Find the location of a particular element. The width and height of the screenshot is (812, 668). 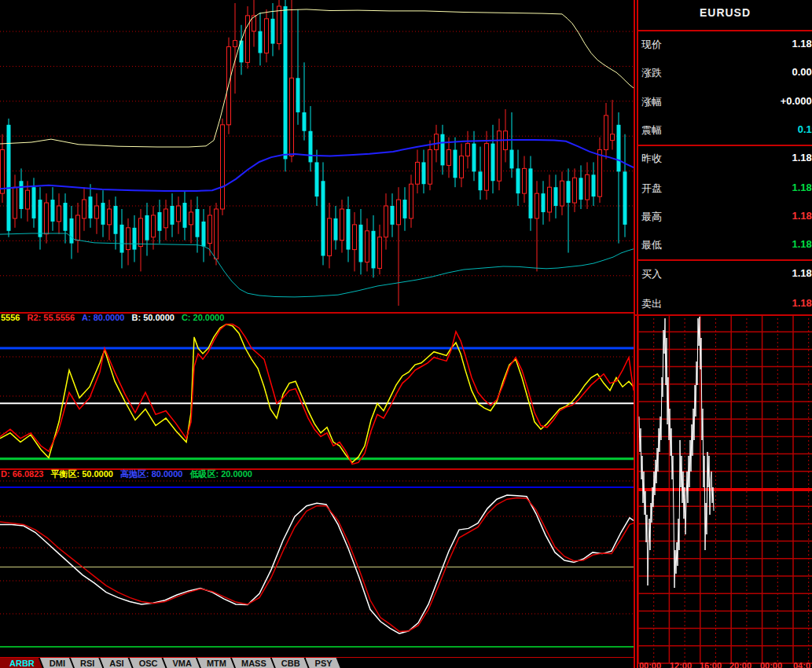

indicator-value-label: C: 20.0000 is located at coordinates (203, 317).